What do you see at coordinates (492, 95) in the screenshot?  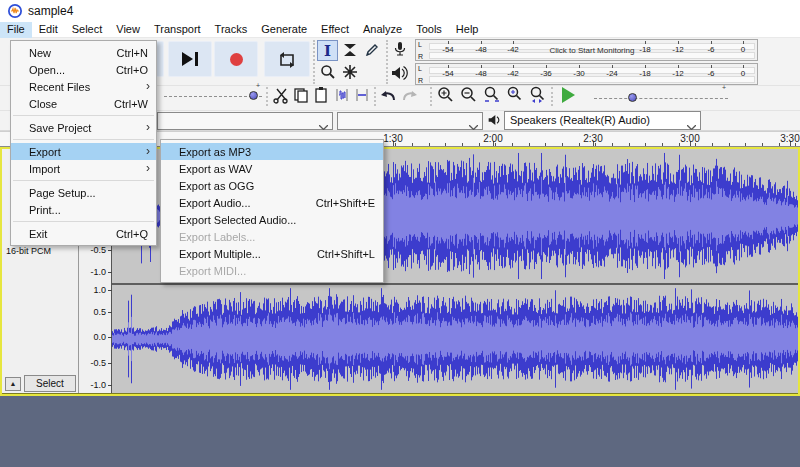 I see `zoom-selection-icon` at bounding box center [492, 95].